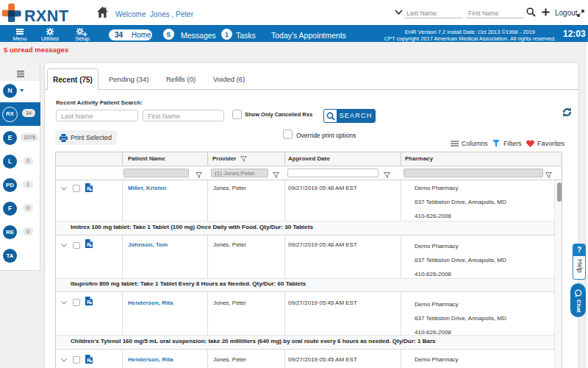 Image resolution: width=588 pixels, height=368 pixels. Describe the element at coordinates (47, 15) in the screenshot. I see `svg-text: RXNT` at that location.